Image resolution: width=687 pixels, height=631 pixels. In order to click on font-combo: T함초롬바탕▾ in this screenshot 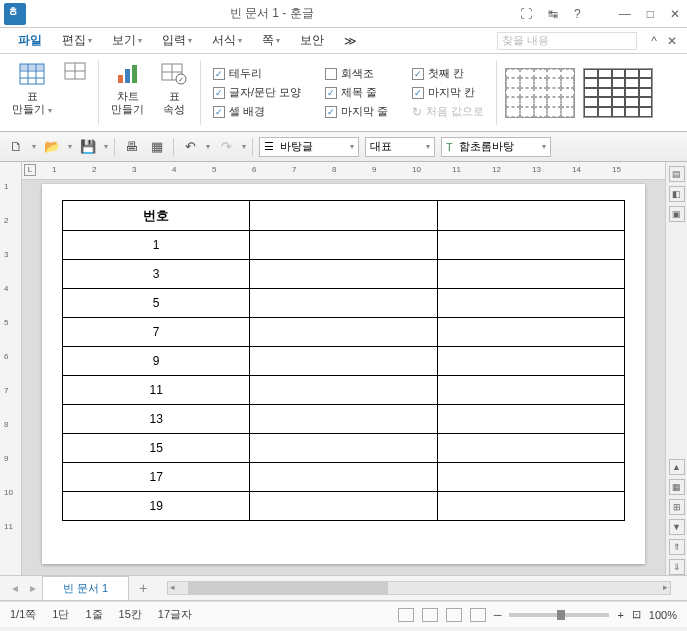, I will do `click(496, 147)`.